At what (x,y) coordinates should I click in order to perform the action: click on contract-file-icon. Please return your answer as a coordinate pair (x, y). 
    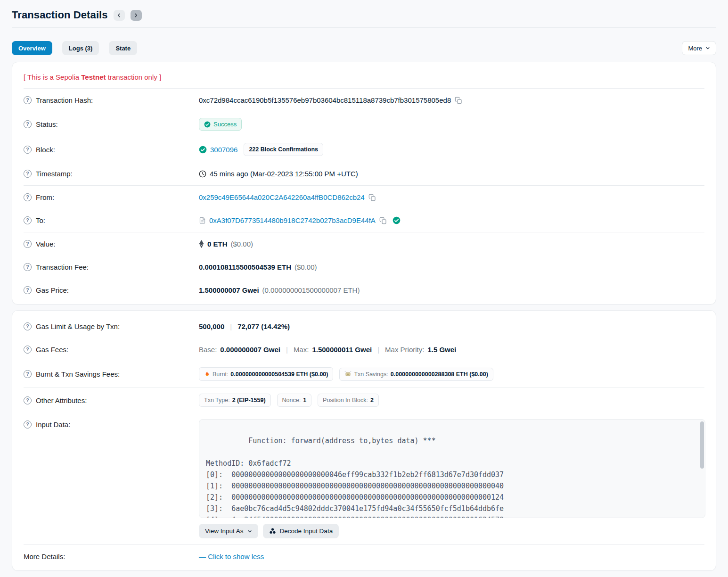
    Looking at the image, I should click on (203, 221).